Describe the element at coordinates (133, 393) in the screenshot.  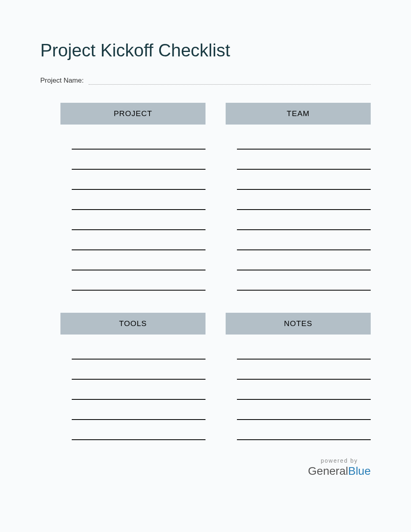
I see `section-lines-tools` at that location.